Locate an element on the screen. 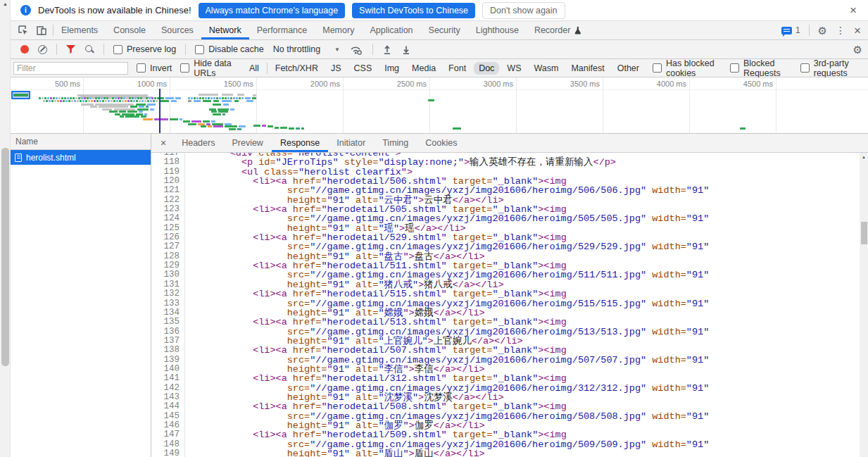 The width and height of the screenshot is (868, 457). timeline-gridline is located at coordinates (776, 106).